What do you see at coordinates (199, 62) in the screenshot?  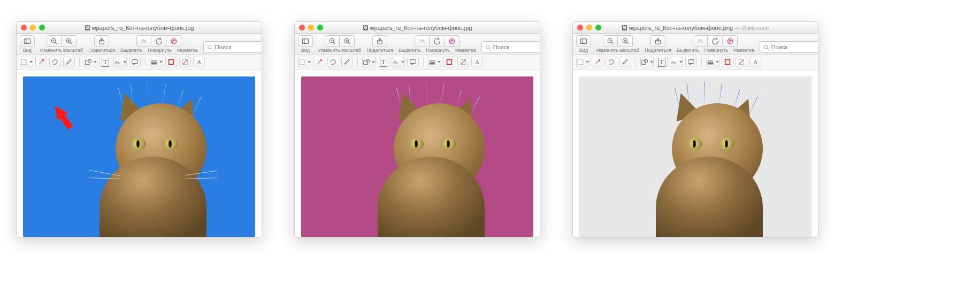 I see `font-icon: A` at bounding box center [199, 62].